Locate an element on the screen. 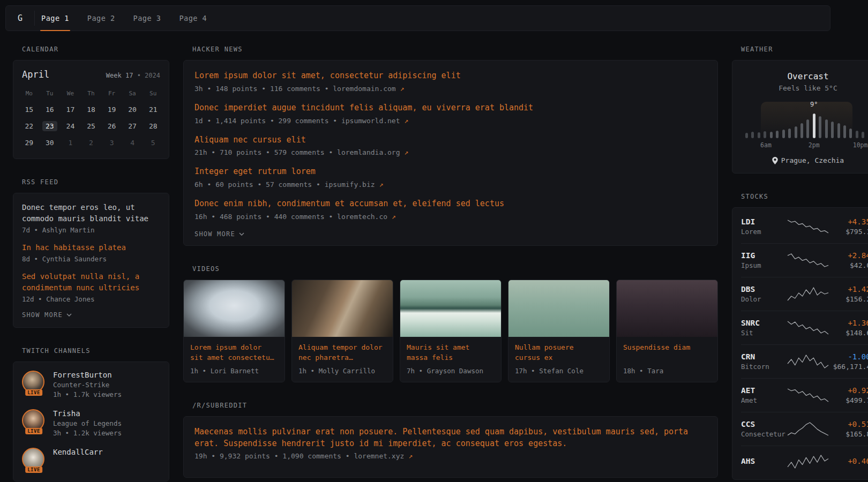  stock-name: Sit is located at coordinates (764, 333).